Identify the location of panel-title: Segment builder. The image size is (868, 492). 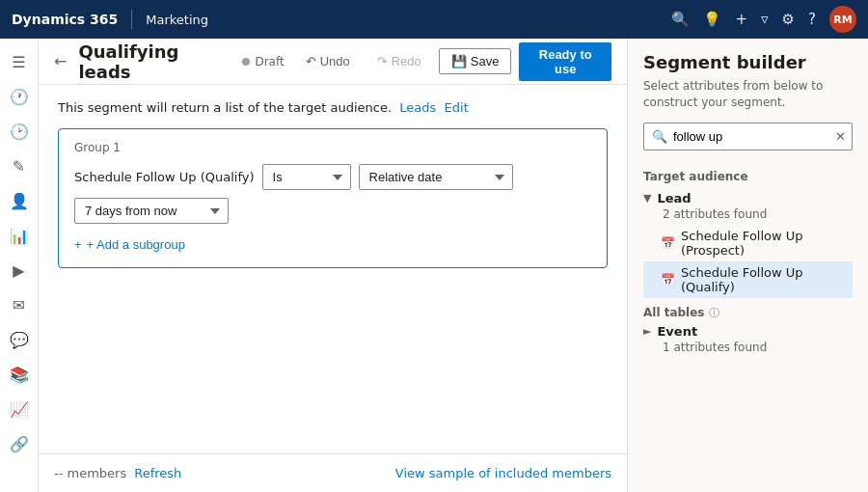
(748, 62).